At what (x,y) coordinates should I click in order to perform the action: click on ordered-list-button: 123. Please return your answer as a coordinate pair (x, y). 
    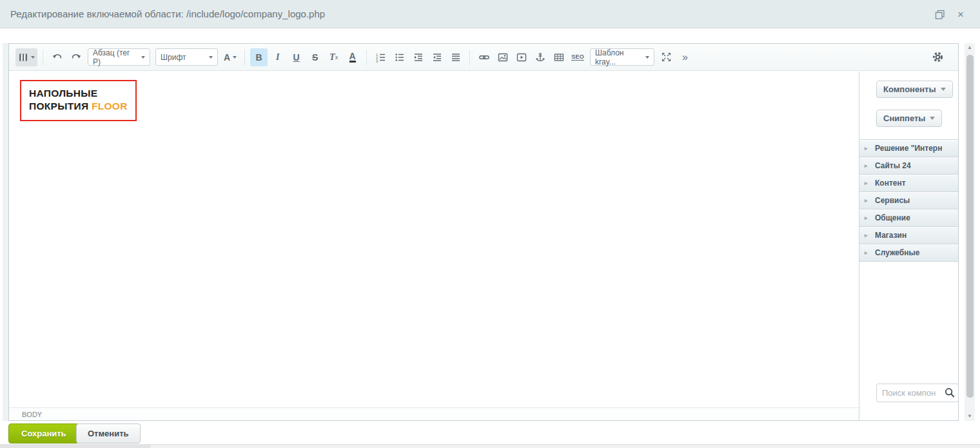
    Looking at the image, I should click on (380, 57).